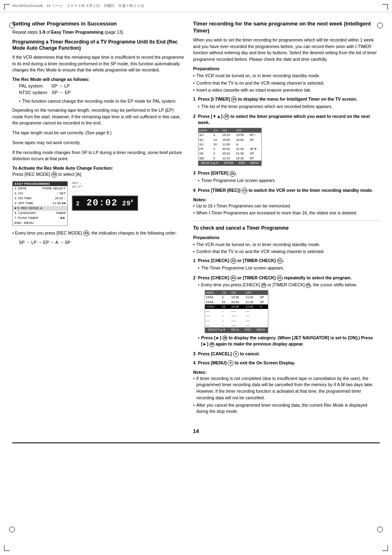 The height and width of the screenshot is (555, 392). What do you see at coordinates (286, 140) in the screenshot?
I see `it-step-2: 2 Press [▼▲] 25 to select the timer prog…` at bounding box center [286, 140].